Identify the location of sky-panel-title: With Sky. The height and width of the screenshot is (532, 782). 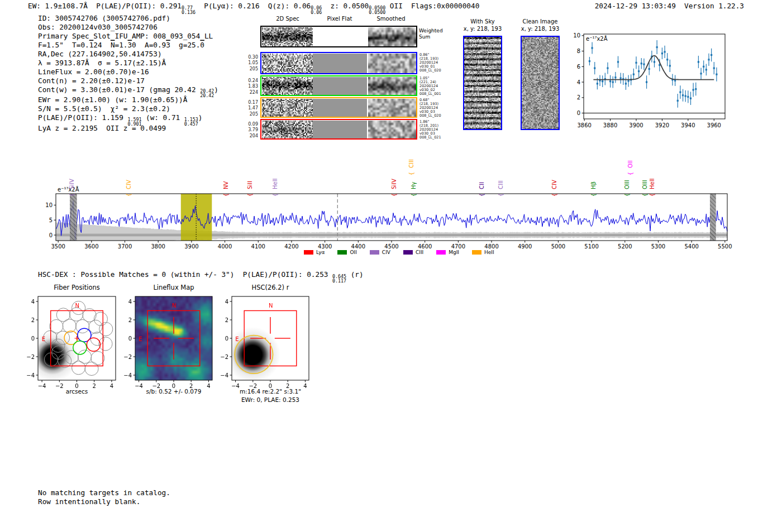
(483, 21).